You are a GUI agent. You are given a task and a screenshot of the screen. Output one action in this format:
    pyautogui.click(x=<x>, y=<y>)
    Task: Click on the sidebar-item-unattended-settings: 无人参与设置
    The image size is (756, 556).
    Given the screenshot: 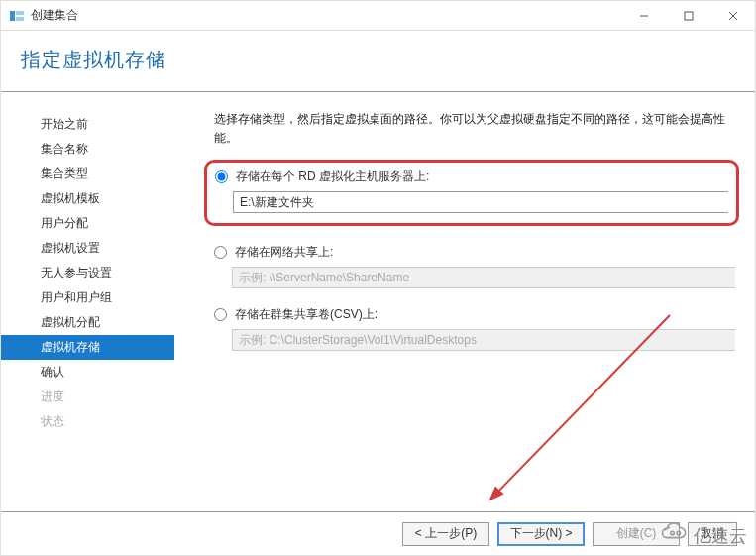 What is the action you would take?
    pyautogui.click(x=87, y=274)
    